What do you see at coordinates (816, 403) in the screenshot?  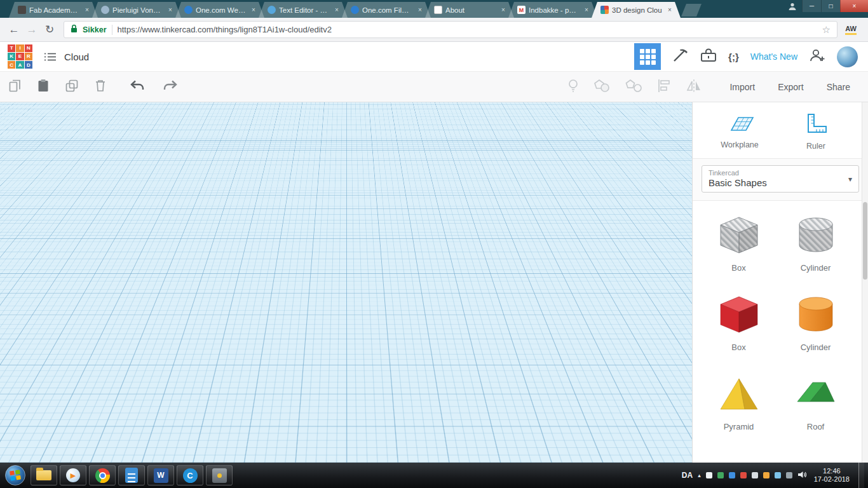 I see `shape-roof: Roof` at bounding box center [816, 403].